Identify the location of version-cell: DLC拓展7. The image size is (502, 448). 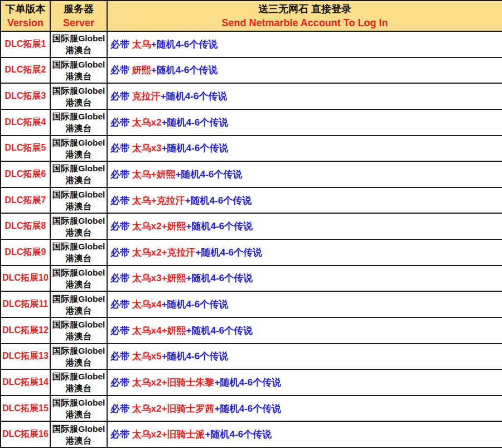
(26, 201).